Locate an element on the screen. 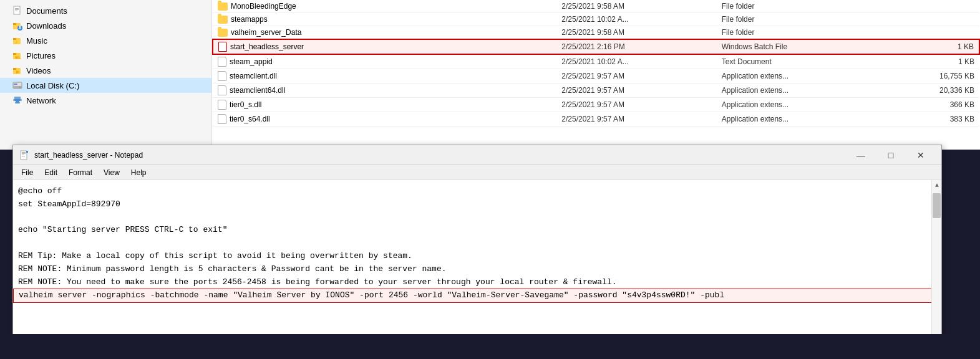 The width and height of the screenshot is (980, 359). music-icon: ♪ is located at coordinates (17, 41).